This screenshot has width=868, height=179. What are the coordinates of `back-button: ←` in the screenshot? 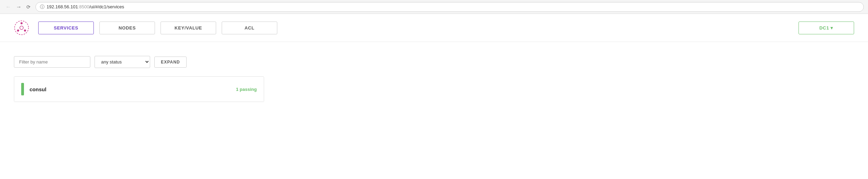 It's located at (8, 7).